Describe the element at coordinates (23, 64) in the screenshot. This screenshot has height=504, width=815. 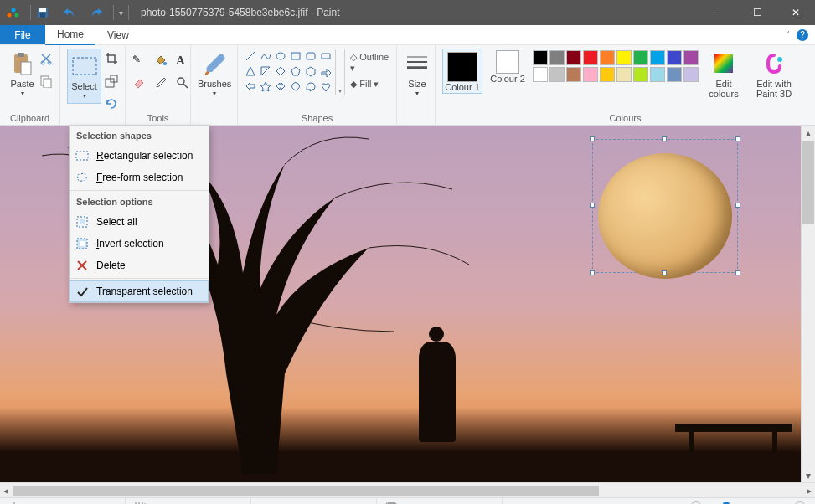
I see `paste-icon` at that location.